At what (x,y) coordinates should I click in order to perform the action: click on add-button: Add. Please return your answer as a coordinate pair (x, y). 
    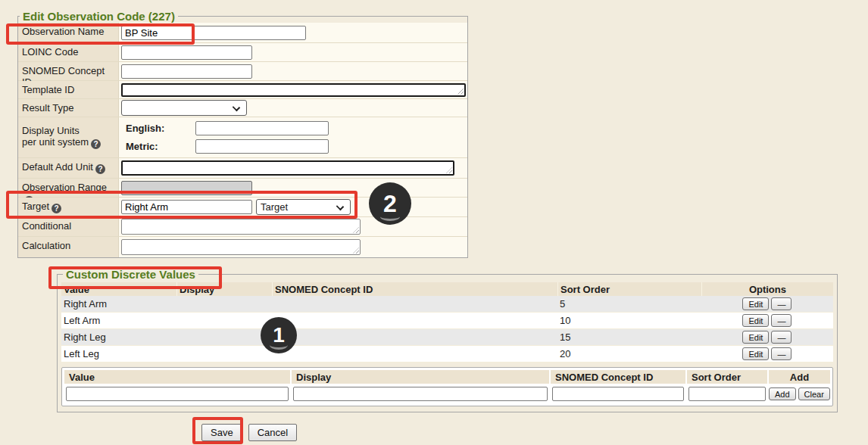
    Looking at the image, I should click on (782, 394).